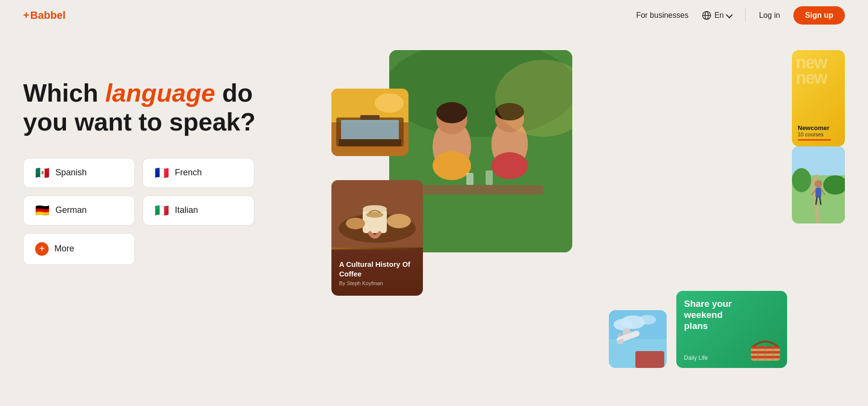 This screenshot has height=406, width=868. I want to click on plane-svg, so click(638, 339).